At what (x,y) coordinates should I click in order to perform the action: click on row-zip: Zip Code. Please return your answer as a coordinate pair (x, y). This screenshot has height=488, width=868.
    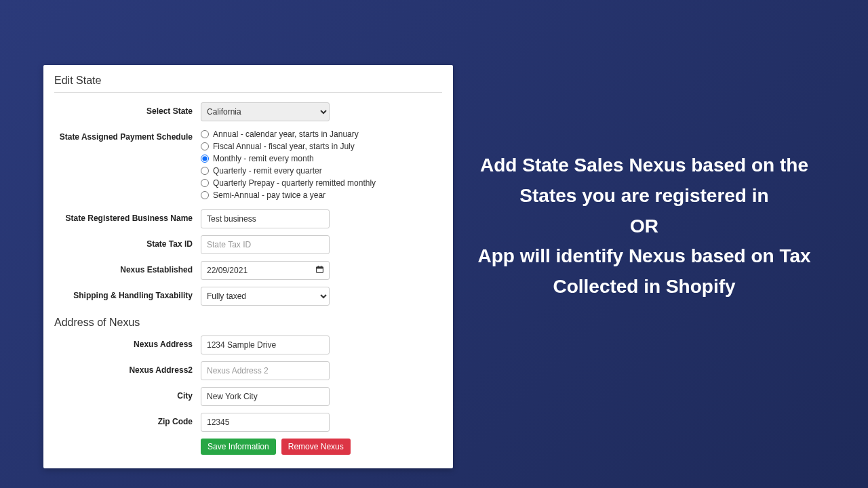
    Looking at the image, I should click on (248, 422).